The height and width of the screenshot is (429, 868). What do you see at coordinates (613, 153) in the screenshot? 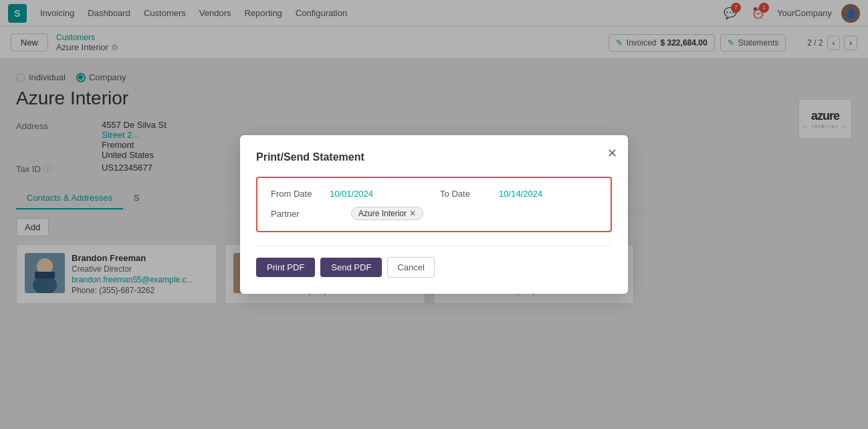
I see `modal-close-button: ✕` at bounding box center [613, 153].